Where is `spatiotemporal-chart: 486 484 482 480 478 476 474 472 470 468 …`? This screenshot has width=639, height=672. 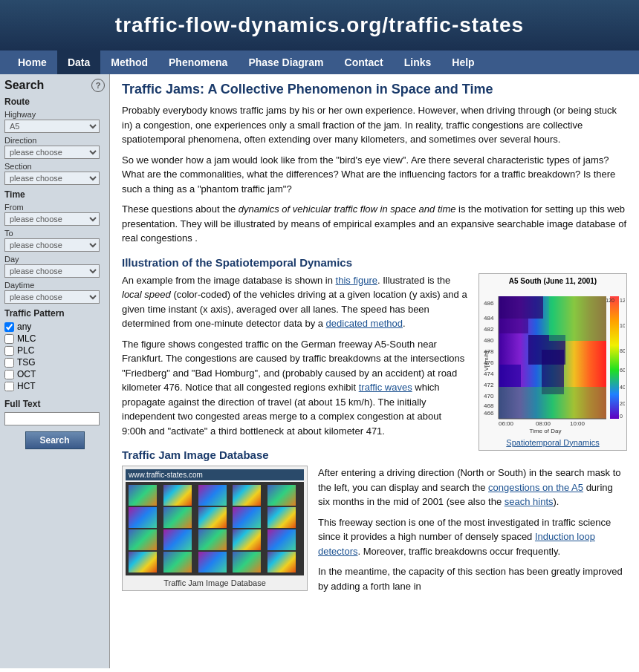
spatiotemporal-chart: 486 484 482 480 478 476 474 472 470 468 … is located at coordinates (554, 361).